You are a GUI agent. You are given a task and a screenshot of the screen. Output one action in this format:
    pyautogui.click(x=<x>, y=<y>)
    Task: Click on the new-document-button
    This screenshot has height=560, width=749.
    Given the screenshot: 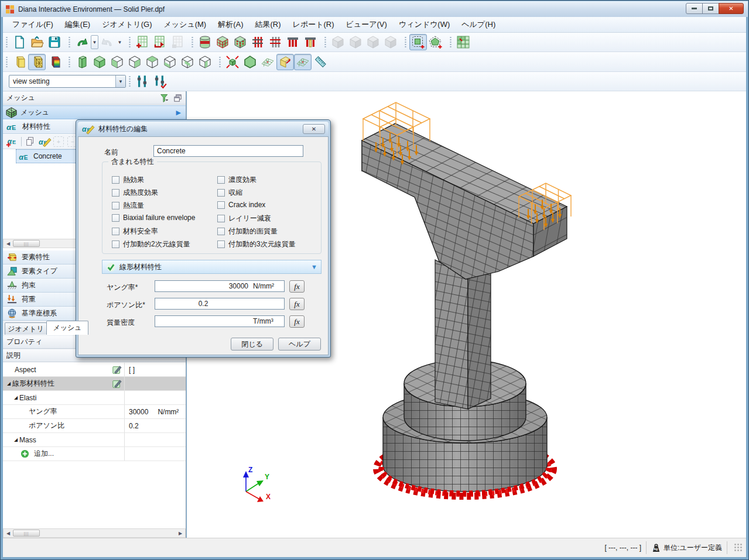 What is the action you would take?
    pyautogui.click(x=19, y=42)
    